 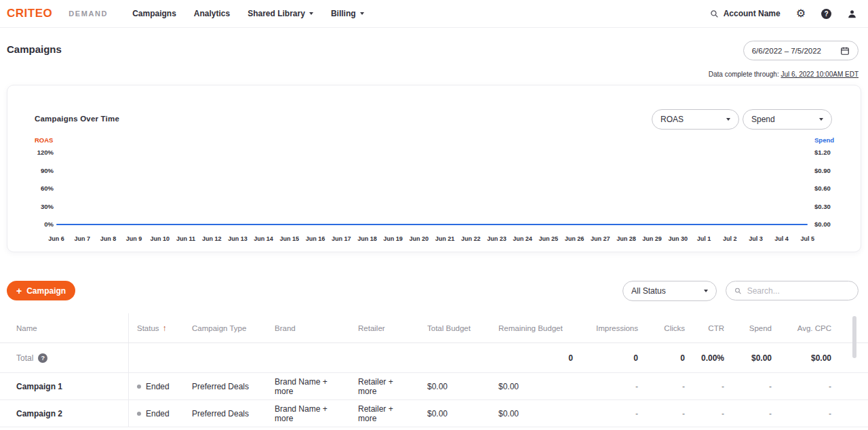 I want to click on status-label: Ended, so click(x=157, y=387).